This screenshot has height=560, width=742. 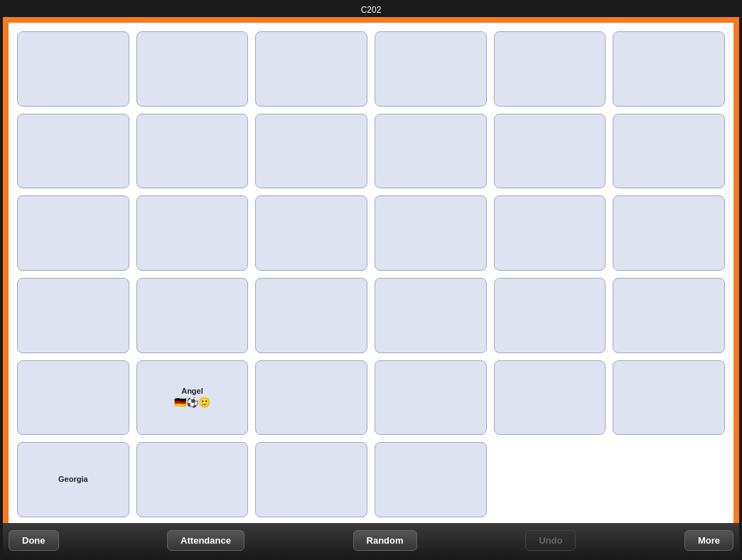 I want to click on window-title: C202, so click(x=371, y=10).